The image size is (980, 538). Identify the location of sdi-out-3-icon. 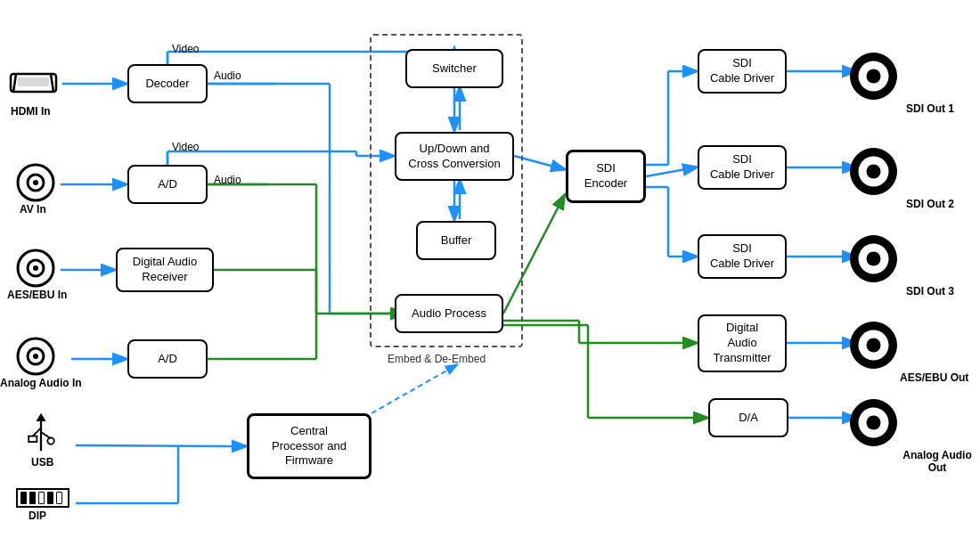
(873, 258).